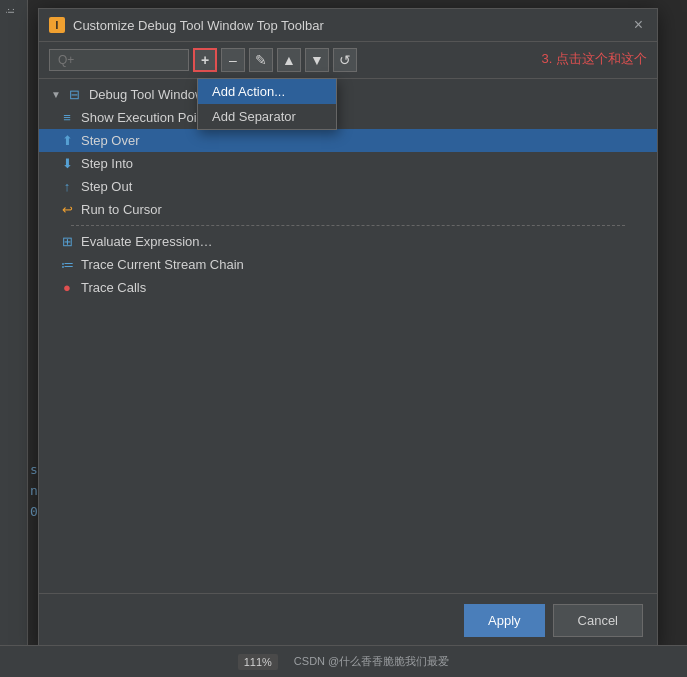 The width and height of the screenshot is (687, 677). What do you see at coordinates (267, 116) in the screenshot?
I see `dropdown-item-add-separator: Add Separator` at bounding box center [267, 116].